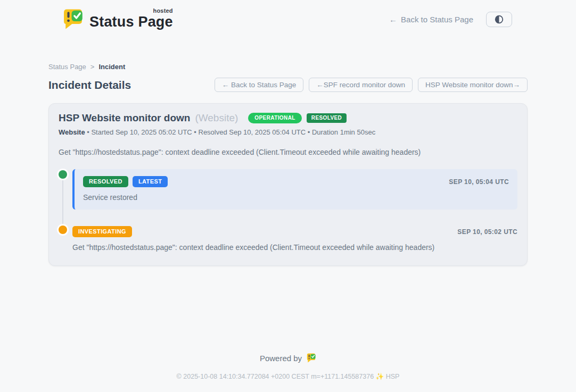  Describe the element at coordinates (231, 132) in the screenshot. I see `incident-meta-details: • Started Sep 10, 2025 05:02 UTC • Resol…` at that location.